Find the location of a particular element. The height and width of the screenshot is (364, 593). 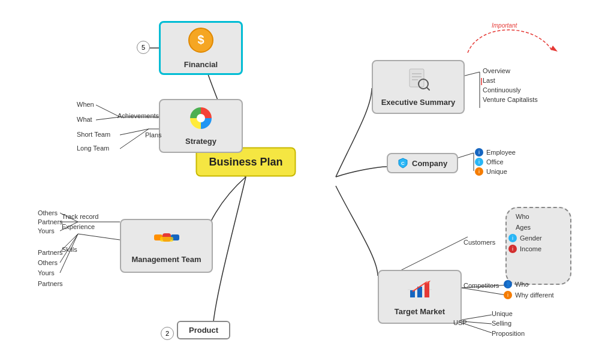

gender-icon: i is located at coordinates (513, 238).